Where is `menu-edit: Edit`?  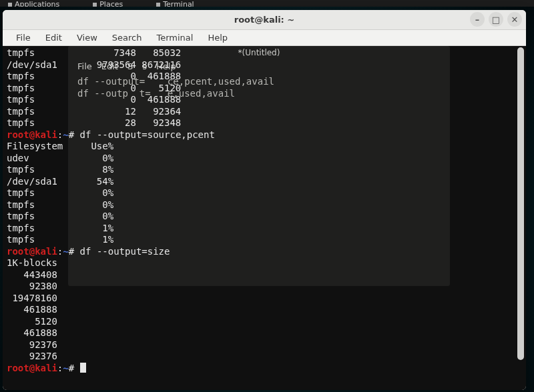
menu-edit: Edit is located at coordinates (53, 37).